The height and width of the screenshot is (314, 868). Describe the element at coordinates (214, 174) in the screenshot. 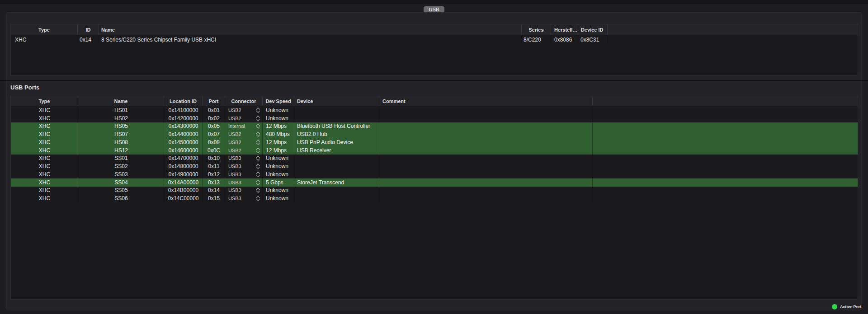

I see `cell-port: 0x12` at that location.